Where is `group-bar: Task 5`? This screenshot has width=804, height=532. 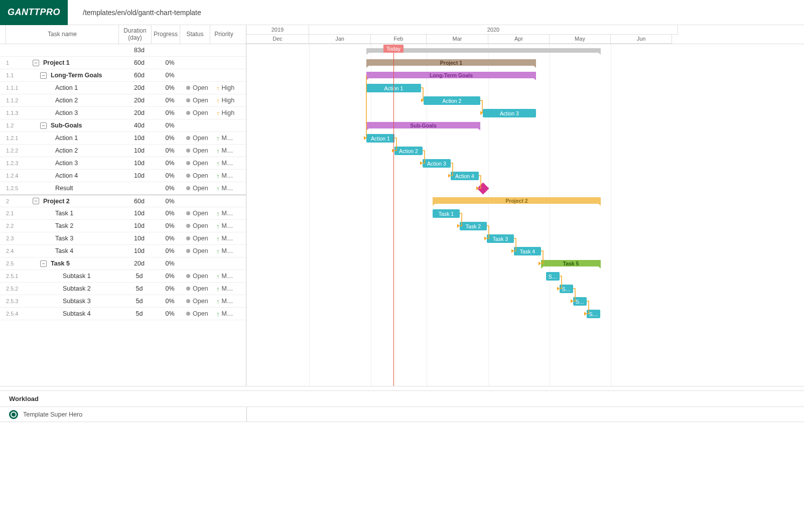 group-bar: Task 5 is located at coordinates (571, 263).